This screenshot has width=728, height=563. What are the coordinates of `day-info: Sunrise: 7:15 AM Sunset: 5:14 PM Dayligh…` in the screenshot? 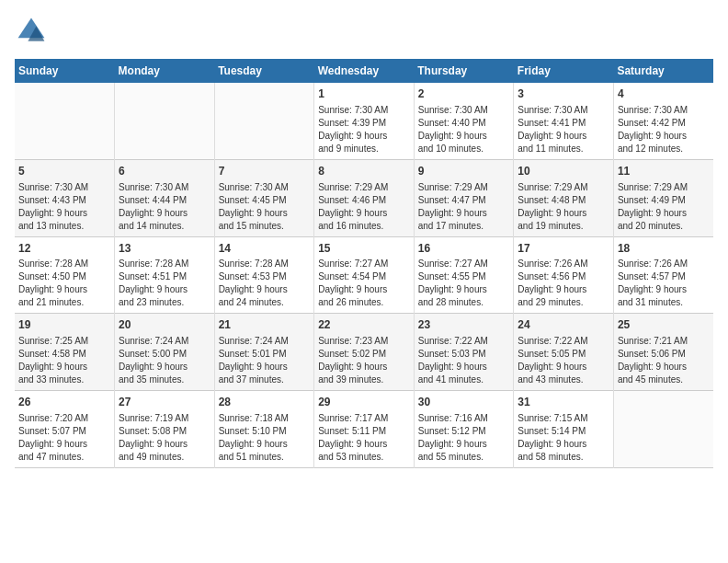 It's located at (563, 438).